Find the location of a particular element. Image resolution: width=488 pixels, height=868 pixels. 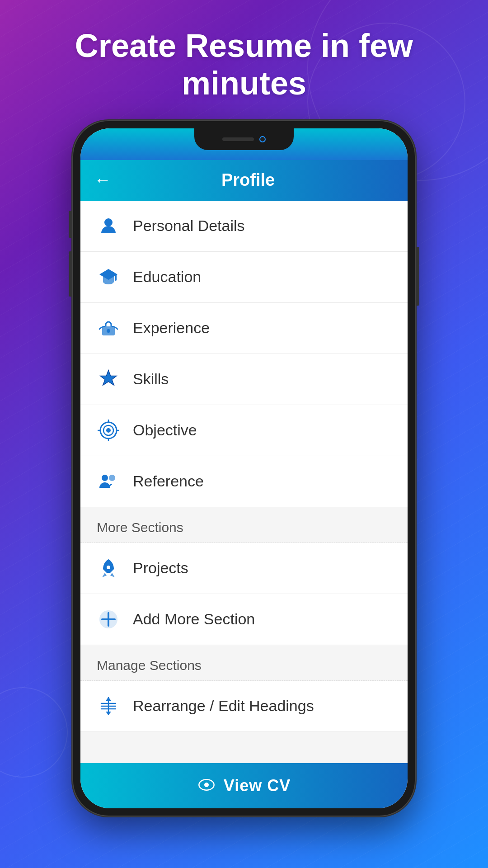

rearrange-icon is located at coordinates (108, 706).